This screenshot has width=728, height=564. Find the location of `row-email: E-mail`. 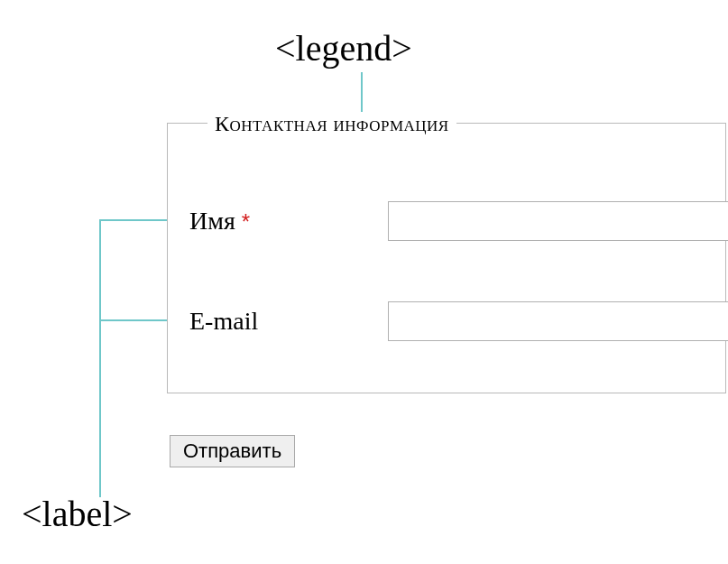

row-email: E-mail is located at coordinates (458, 321).